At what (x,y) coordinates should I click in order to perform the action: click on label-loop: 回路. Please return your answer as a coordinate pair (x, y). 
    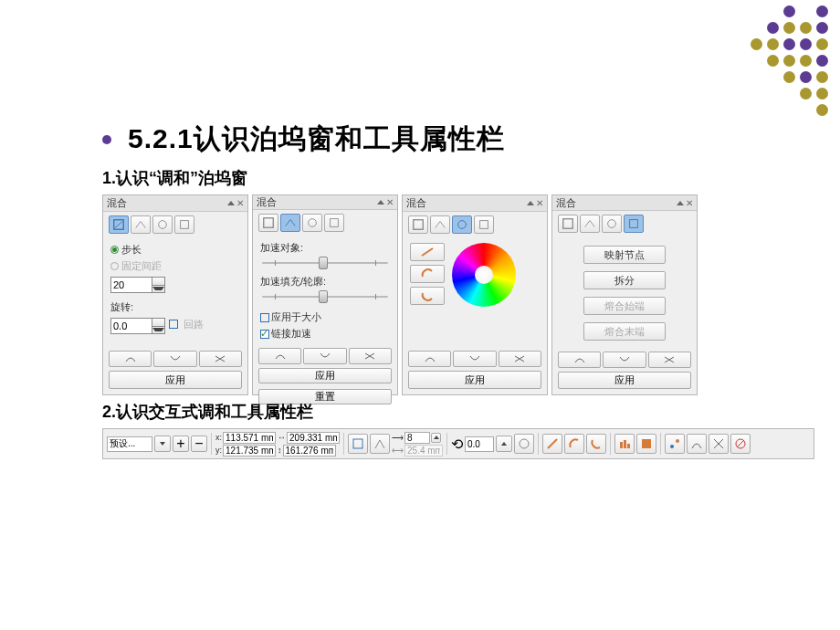
    Looking at the image, I should click on (194, 325).